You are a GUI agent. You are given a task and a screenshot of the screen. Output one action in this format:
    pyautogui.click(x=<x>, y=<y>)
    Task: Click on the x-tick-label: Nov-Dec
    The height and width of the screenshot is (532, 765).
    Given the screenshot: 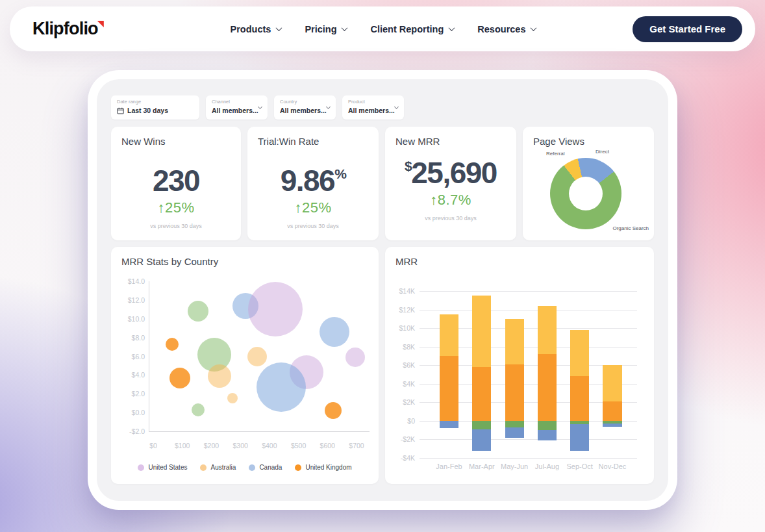 What is the action you would take?
    pyautogui.click(x=613, y=466)
    